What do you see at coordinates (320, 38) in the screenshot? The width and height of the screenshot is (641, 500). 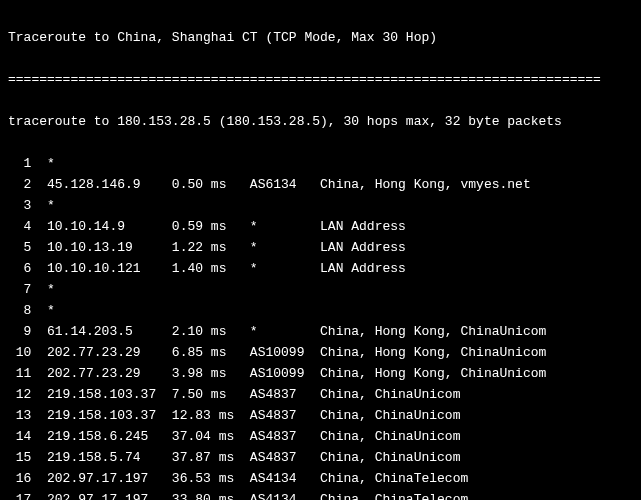 I see `title-line: Traceroute to China, Shanghai CT (TCP Mo…` at bounding box center [320, 38].